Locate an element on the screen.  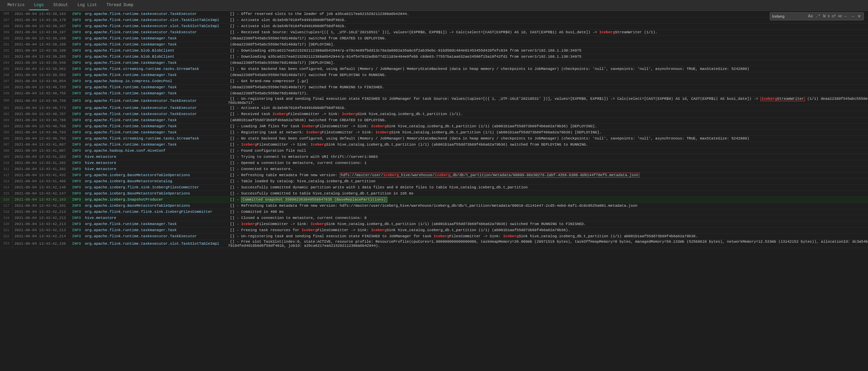
table-row: 3032021-06-04 13:43:40,788INFOorg.apache… is located at coordinates (434, 120).